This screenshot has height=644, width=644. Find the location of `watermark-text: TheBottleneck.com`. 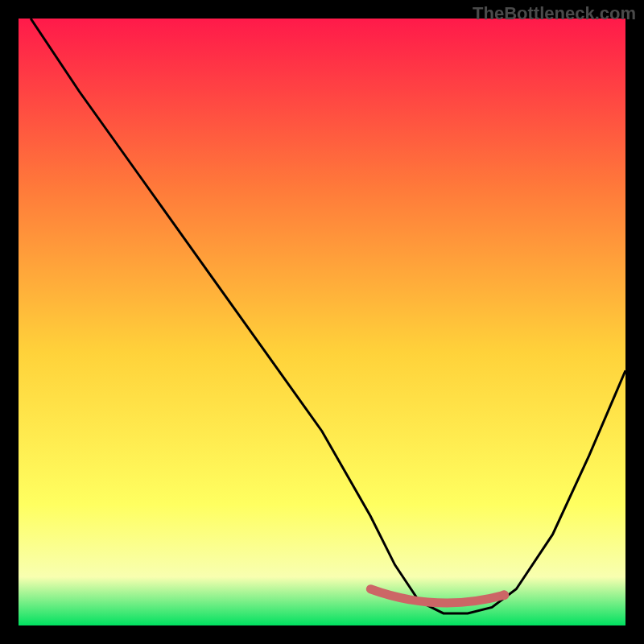

watermark-text: TheBottleneck.com is located at coordinates (554, 14).